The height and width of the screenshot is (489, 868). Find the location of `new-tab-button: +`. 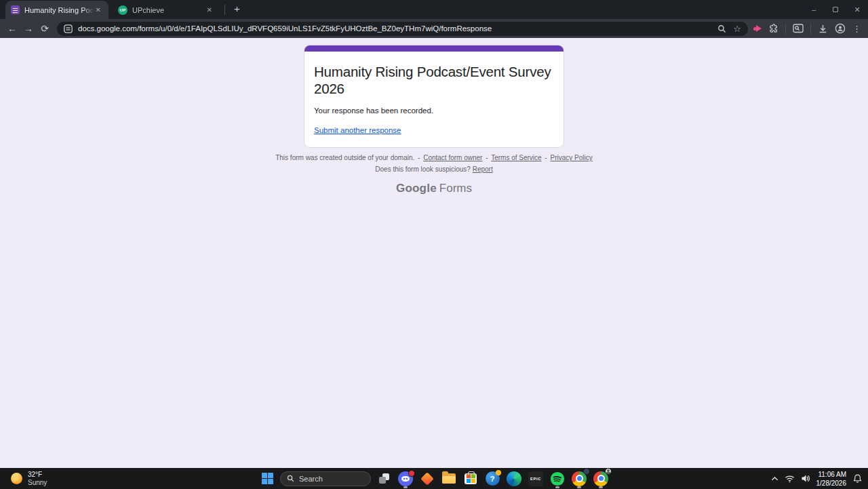

new-tab-button: + is located at coordinates (237, 8).